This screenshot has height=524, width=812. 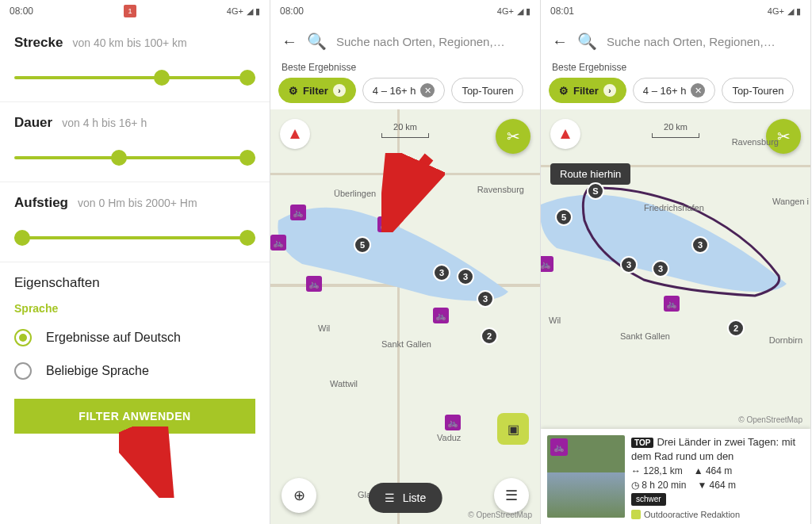 What do you see at coordinates (135, 158) in the screenshot?
I see `dauer-slider` at bounding box center [135, 158].